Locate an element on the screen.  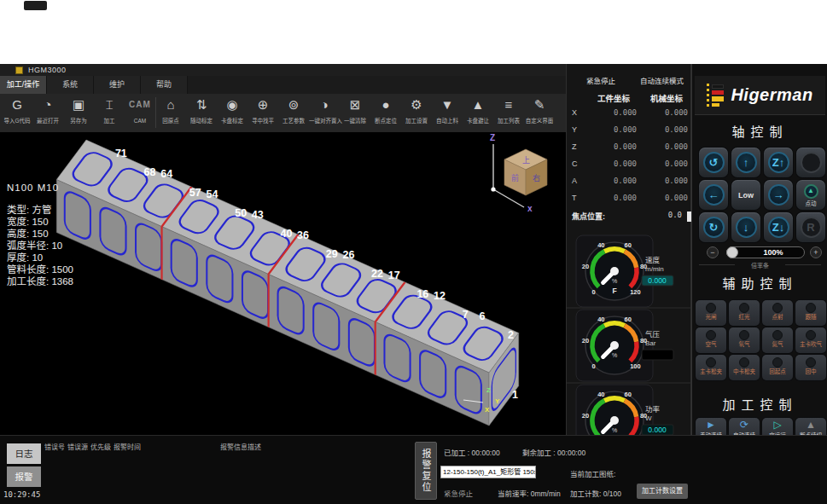
svg-text: 17 is located at coordinates (394, 275).